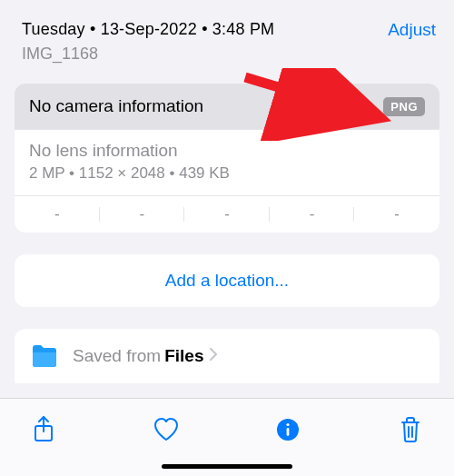 This screenshot has width=454, height=476. What do you see at coordinates (404, 107) in the screenshot?
I see `format-badge: PNG` at bounding box center [404, 107].